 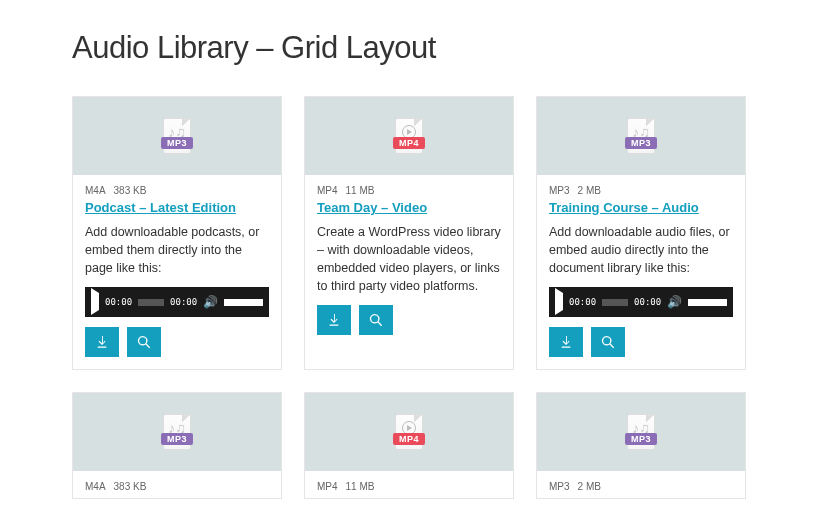 What do you see at coordinates (410, 48) in the screenshot?
I see `page-title: Audio Library – Grid Layout` at bounding box center [410, 48].